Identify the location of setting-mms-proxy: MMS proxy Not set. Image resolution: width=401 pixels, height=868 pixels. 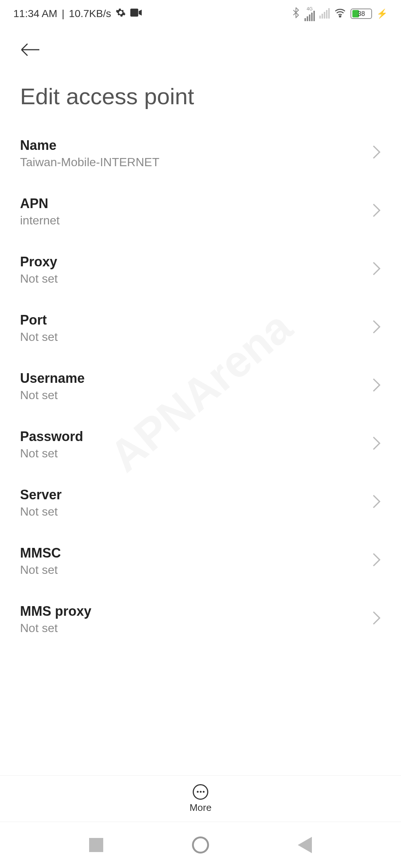
(200, 619).